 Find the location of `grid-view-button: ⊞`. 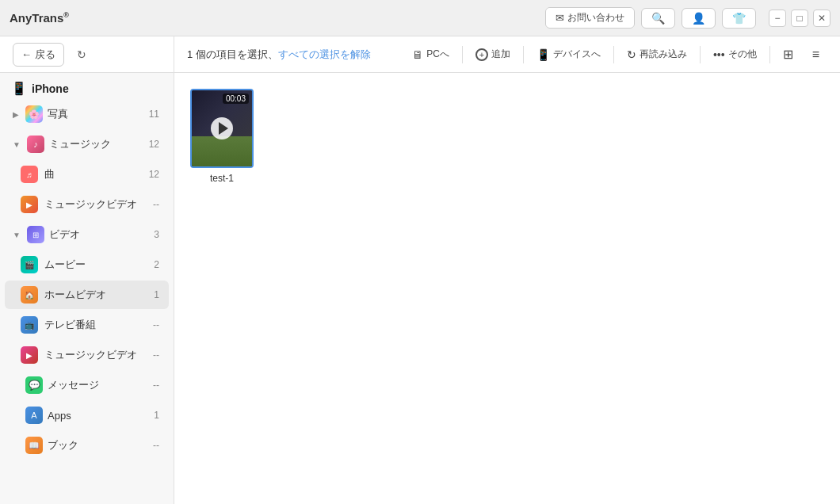

grid-view-button: ⊞ is located at coordinates (788, 54).